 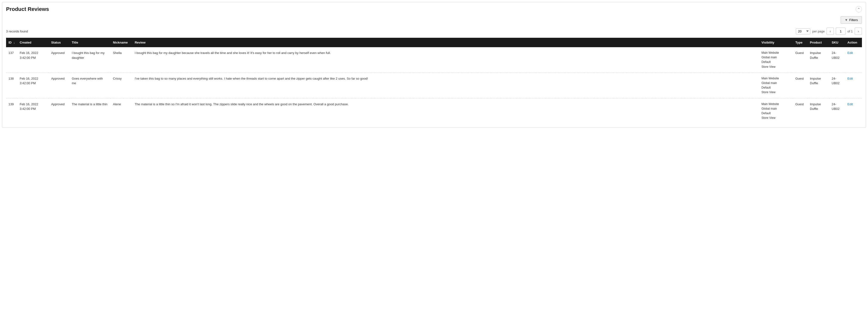 I want to click on filters-button: ▼ Filters, so click(x=851, y=20).